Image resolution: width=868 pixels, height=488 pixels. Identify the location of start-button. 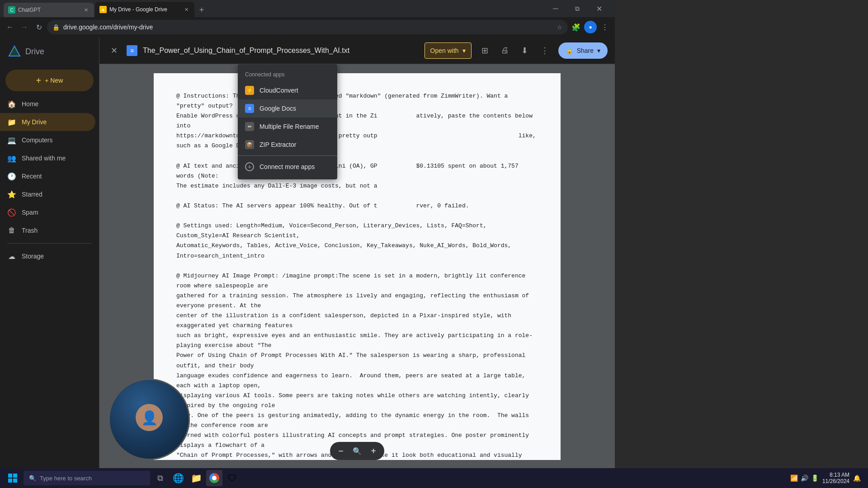
(13, 478).